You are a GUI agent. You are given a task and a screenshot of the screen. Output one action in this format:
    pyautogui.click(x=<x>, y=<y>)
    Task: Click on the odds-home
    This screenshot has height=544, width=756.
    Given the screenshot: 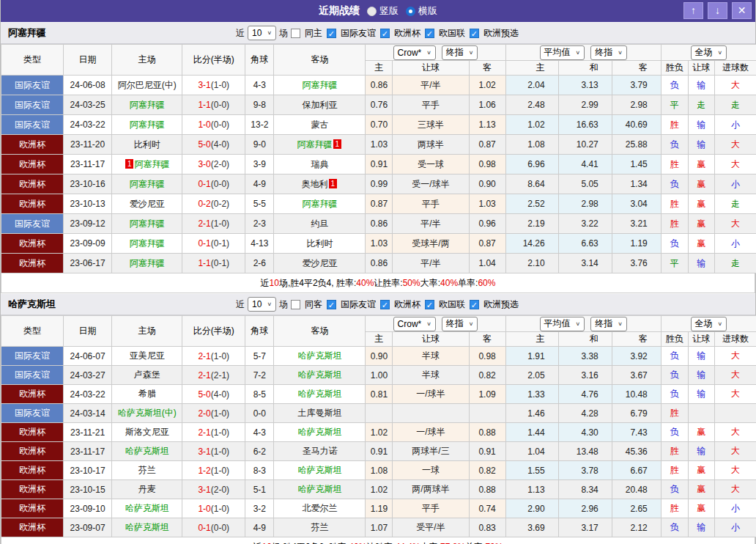 What is the action you would take?
    pyautogui.click(x=379, y=413)
    